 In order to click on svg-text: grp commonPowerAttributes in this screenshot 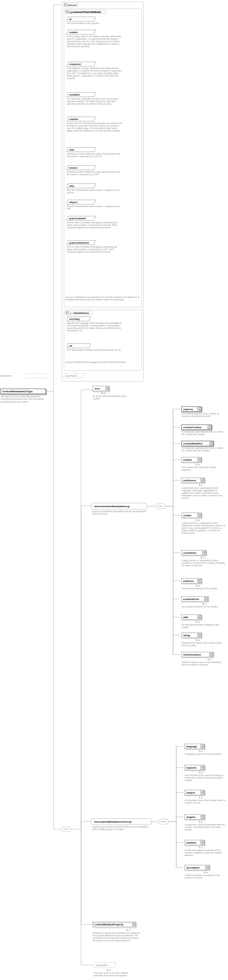, I will do `click(85, 12)`.